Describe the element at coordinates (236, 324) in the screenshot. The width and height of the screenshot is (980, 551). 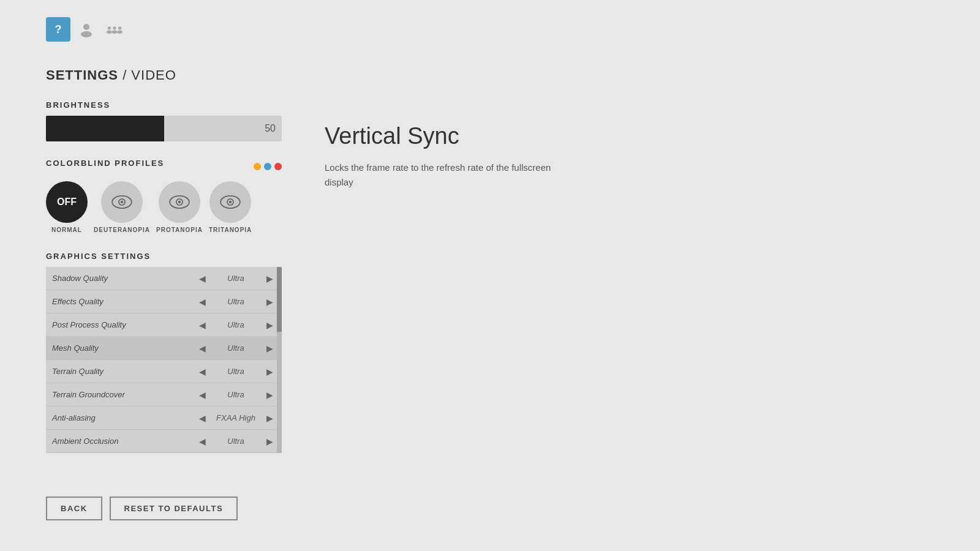
I see `post-process-quality-value: Ultra` at that location.